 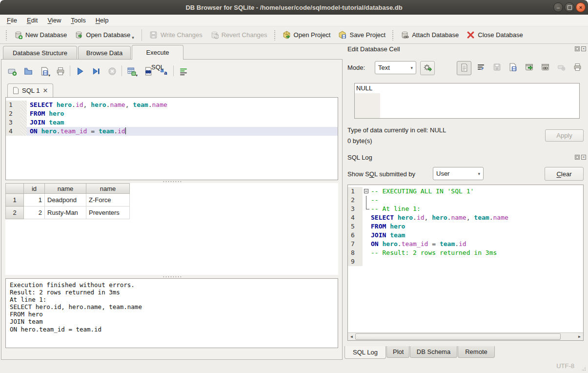 I want to click on open-project-button: Open Project, so click(x=306, y=35).